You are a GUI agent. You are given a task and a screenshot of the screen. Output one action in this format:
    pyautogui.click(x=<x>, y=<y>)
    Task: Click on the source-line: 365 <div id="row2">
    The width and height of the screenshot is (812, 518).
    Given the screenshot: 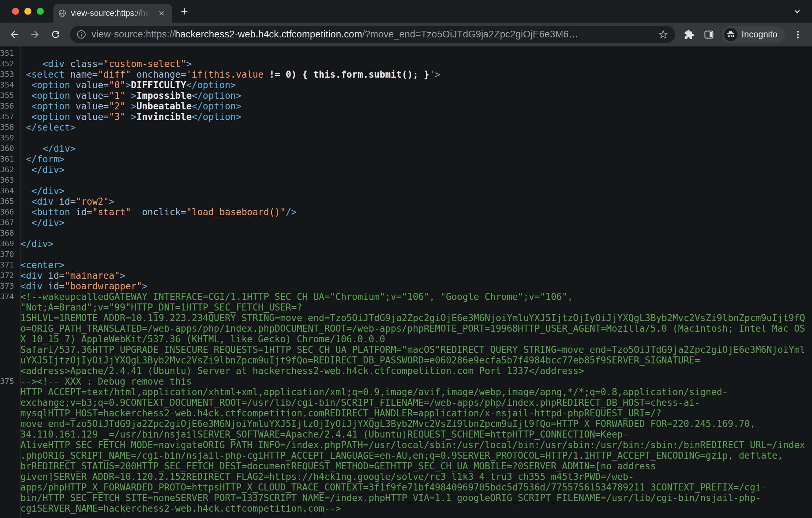 What is the action you would take?
    pyautogui.click(x=406, y=201)
    